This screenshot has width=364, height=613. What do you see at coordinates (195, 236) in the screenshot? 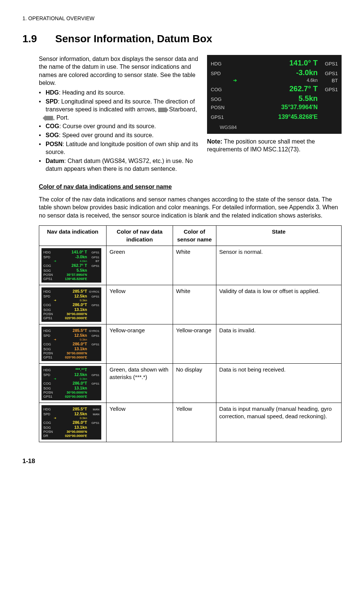
I see `table-header: Color of sensor name` at bounding box center [195, 236].